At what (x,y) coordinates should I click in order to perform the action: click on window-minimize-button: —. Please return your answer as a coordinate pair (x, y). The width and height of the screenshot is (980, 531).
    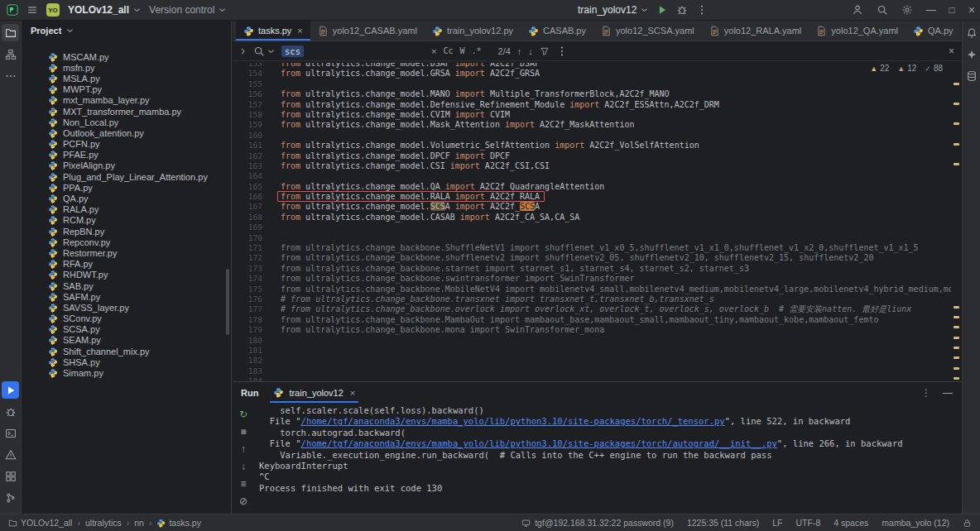
    Looking at the image, I should click on (931, 10).